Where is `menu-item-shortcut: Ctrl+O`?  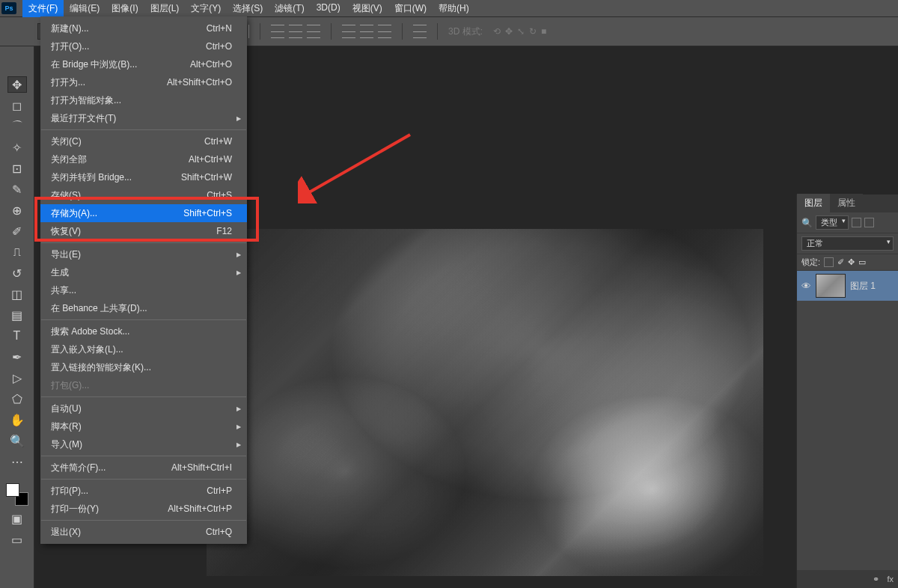
menu-item-shortcut: Ctrl+O is located at coordinates (219, 46).